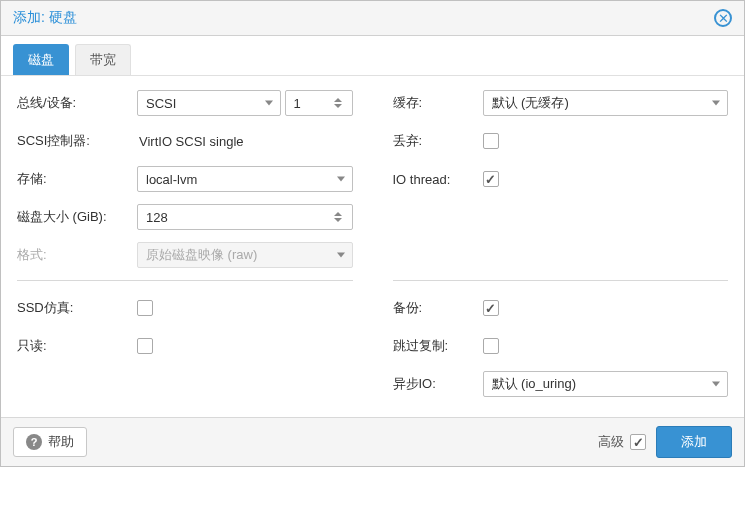  What do you see at coordinates (61, 442) in the screenshot?
I see `help-button-label: 帮助` at bounding box center [61, 442].